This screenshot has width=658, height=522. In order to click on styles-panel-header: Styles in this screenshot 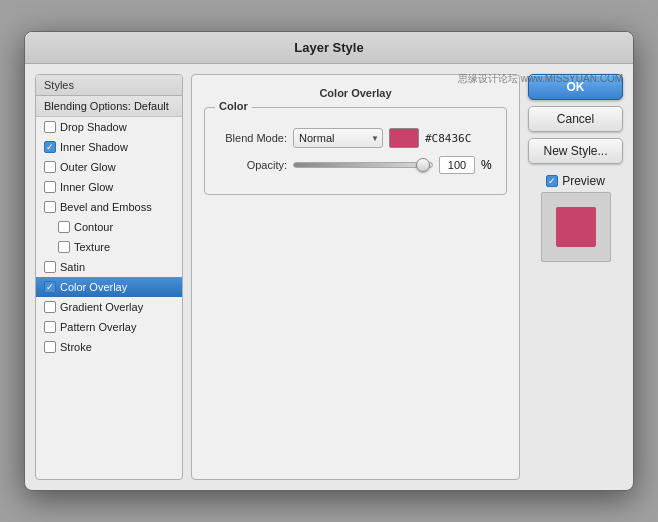, I will do `click(109, 86)`.